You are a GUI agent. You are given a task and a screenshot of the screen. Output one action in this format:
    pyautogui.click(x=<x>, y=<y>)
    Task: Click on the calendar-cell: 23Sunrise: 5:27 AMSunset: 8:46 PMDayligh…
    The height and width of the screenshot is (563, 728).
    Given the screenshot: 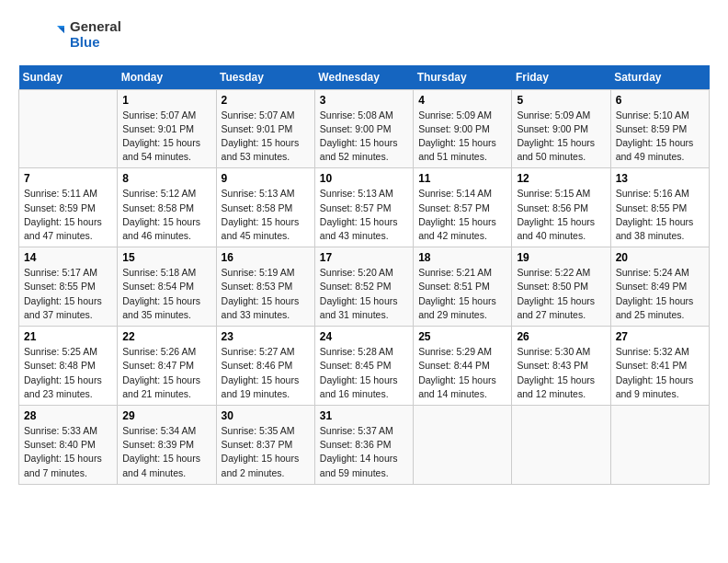 What is the action you would take?
    pyautogui.click(x=265, y=366)
    